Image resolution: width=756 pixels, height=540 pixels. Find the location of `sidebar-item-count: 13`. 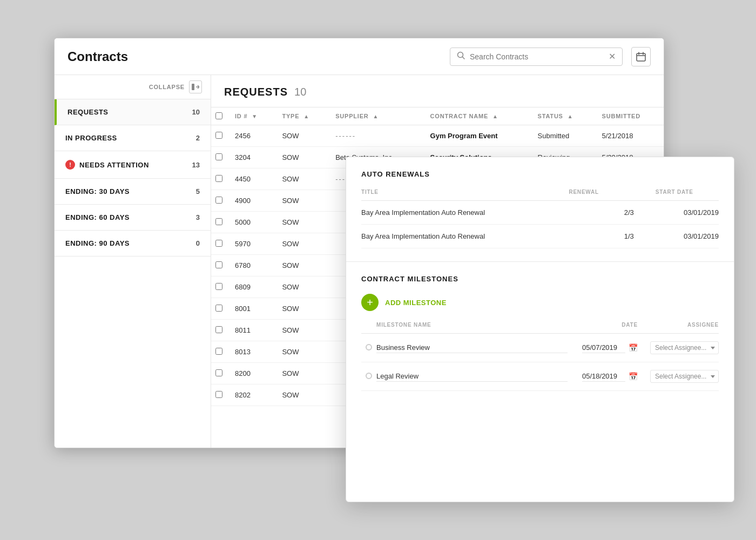

sidebar-item-count: 13 is located at coordinates (196, 165).